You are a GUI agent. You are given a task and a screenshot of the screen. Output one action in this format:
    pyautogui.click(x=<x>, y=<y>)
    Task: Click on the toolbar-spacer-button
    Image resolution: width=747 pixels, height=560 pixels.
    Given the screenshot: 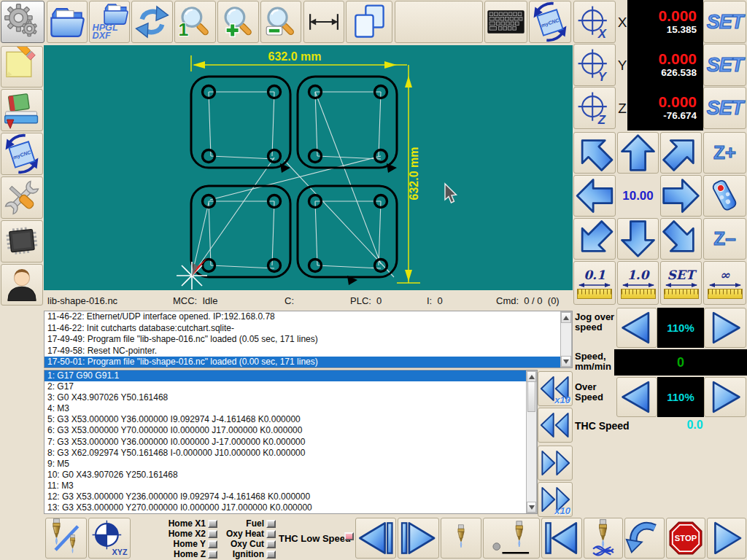 What is the action you would take?
    pyautogui.click(x=439, y=22)
    